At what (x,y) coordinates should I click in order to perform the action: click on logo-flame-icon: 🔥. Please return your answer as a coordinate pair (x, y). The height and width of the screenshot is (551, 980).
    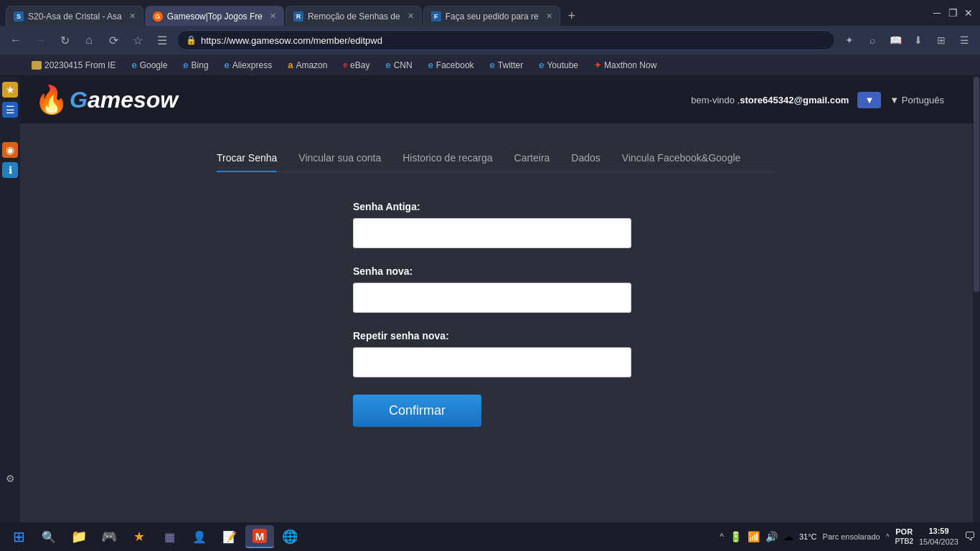
    Looking at the image, I should click on (52, 100).